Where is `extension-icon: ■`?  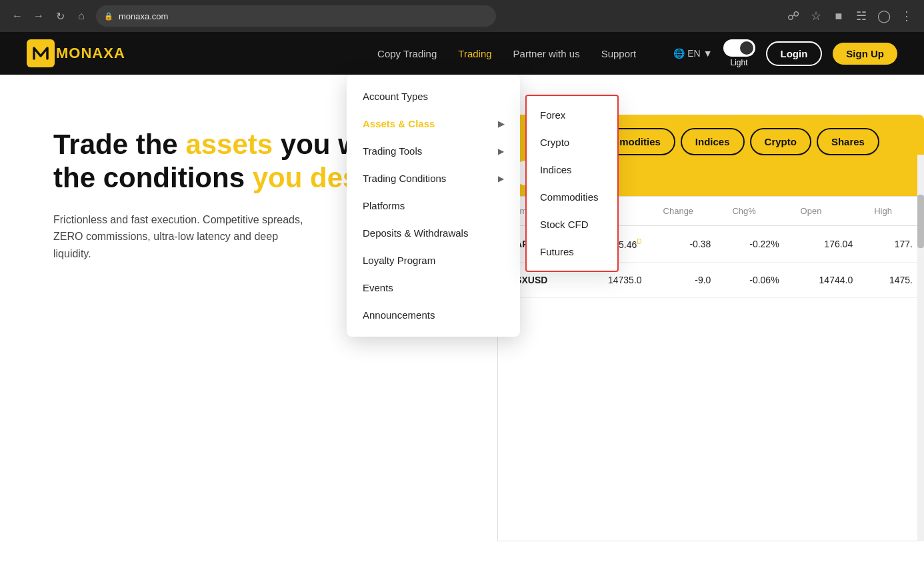
extension-icon: ■ is located at coordinates (839, 16).